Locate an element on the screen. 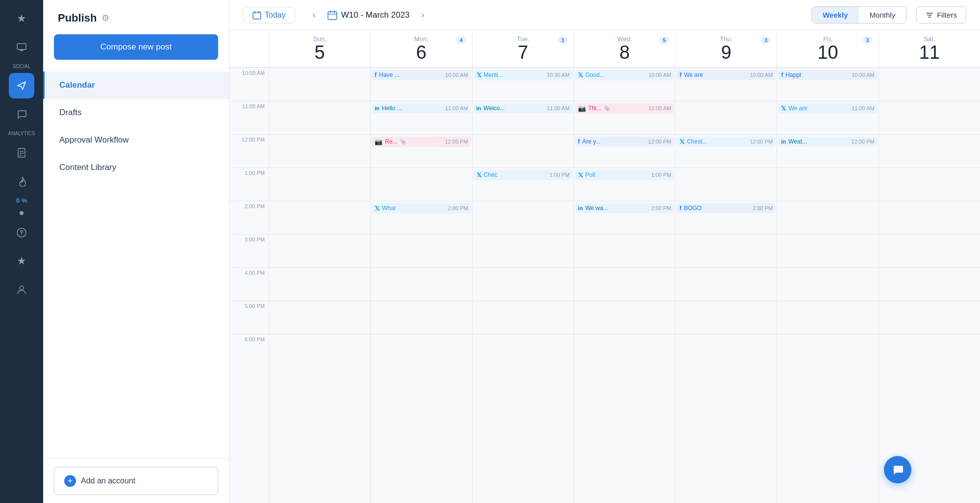 This screenshot has height=503, width=980. weekly-view-button: Weekly is located at coordinates (835, 15).